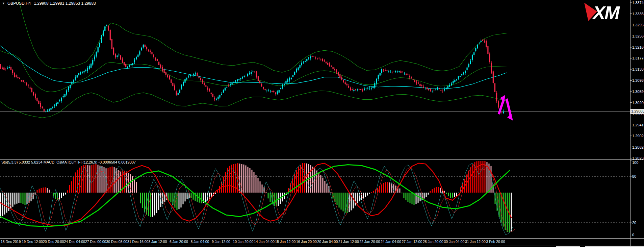  What do you see at coordinates (638, 69) in the screenshot?
I see `y-axis-label: 1.31380` at bounding box center [638, 69].